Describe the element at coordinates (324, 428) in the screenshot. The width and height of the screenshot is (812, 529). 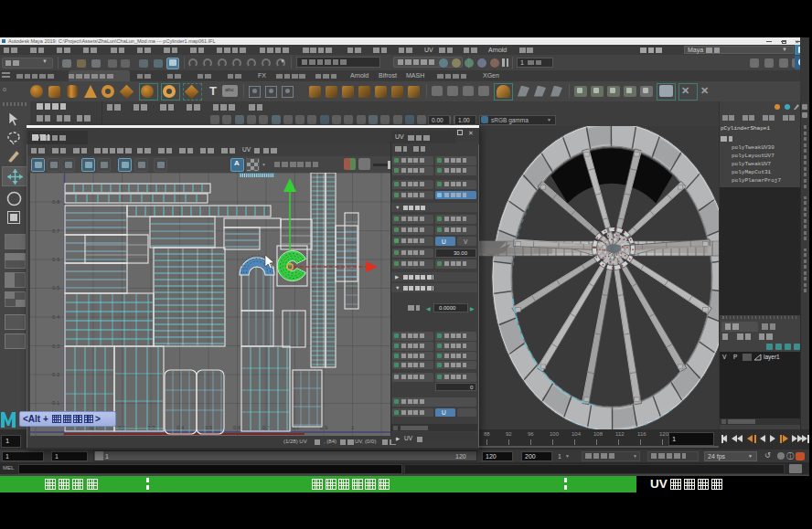
I see `svg-text: 0.9` at that location.